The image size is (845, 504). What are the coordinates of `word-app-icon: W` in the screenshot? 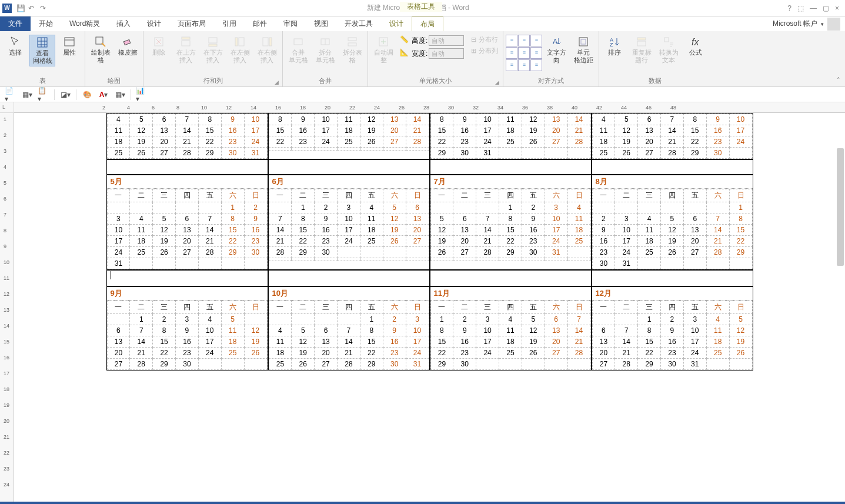 It's located at (7, 8).